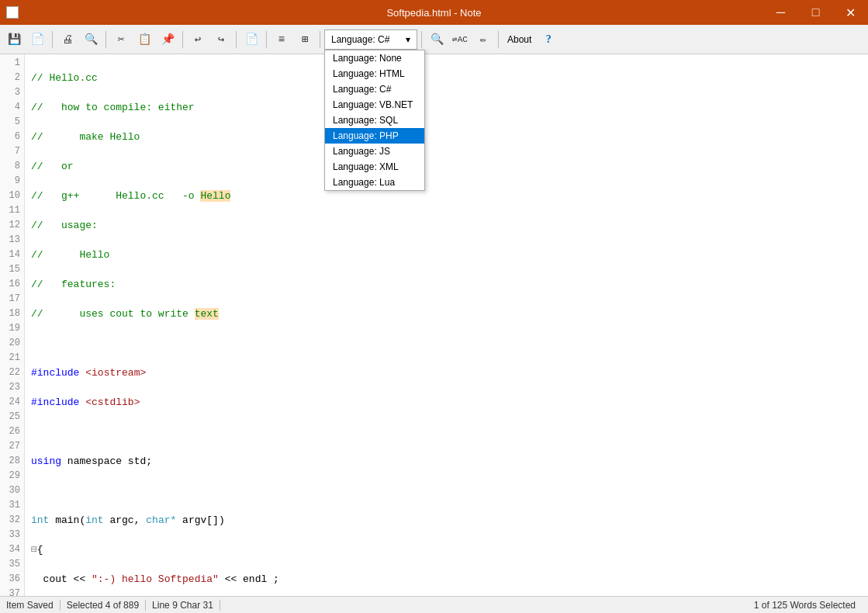 This screenshot has height=613, width=868. Describe the element at coordinates (183, 605) in the screenshot. I see `status-position: Line 9 Char 31` at that location.